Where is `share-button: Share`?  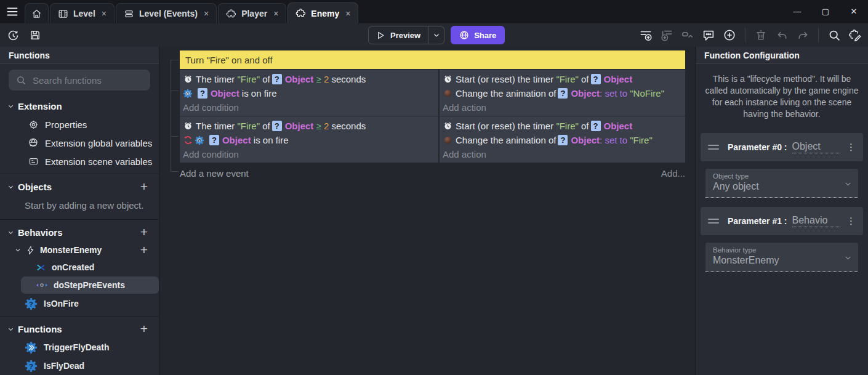 share-button: Share is located at coordinates (478, 35).